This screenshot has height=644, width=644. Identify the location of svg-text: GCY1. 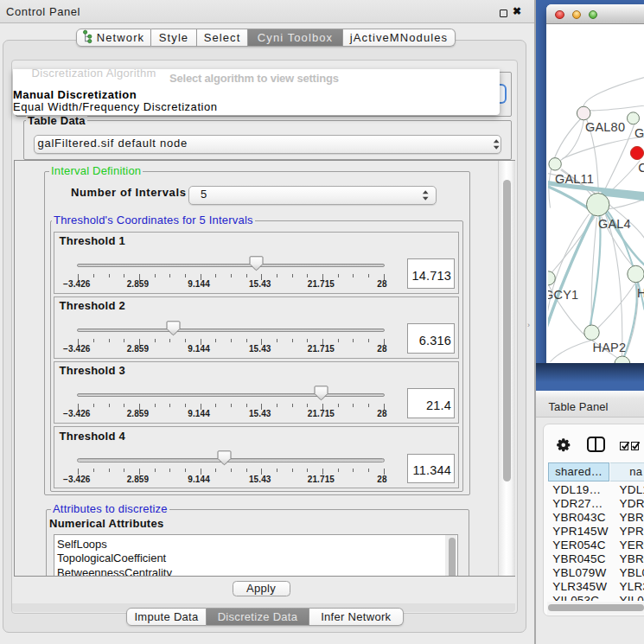
(564, 294).